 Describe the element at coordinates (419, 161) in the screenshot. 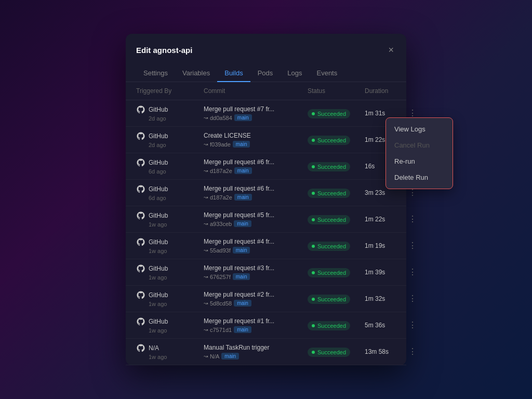

I see `context-menu-rerun: Re-run` at that location.